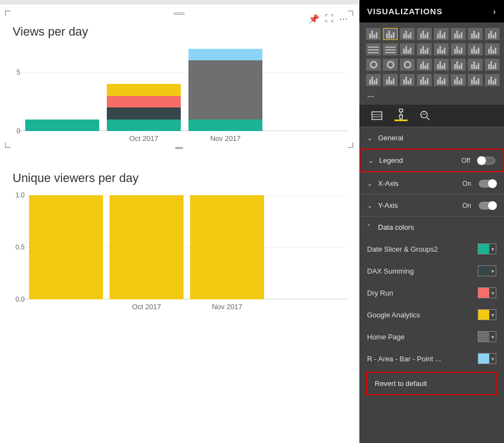  What do you see at coordinates (432, 384) in the screenshot?
I see `revert-to-default-button: Revert to default` at bounding box center [432, 384].